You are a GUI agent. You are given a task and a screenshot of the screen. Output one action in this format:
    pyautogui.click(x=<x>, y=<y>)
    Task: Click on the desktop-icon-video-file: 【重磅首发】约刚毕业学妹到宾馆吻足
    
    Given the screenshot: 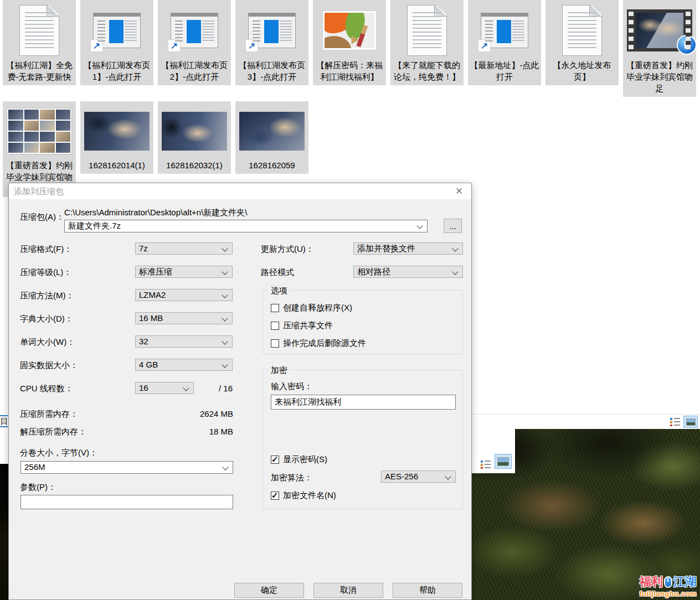 What is the action you would take?
    pyautogui.click(x=660, y=49)
    